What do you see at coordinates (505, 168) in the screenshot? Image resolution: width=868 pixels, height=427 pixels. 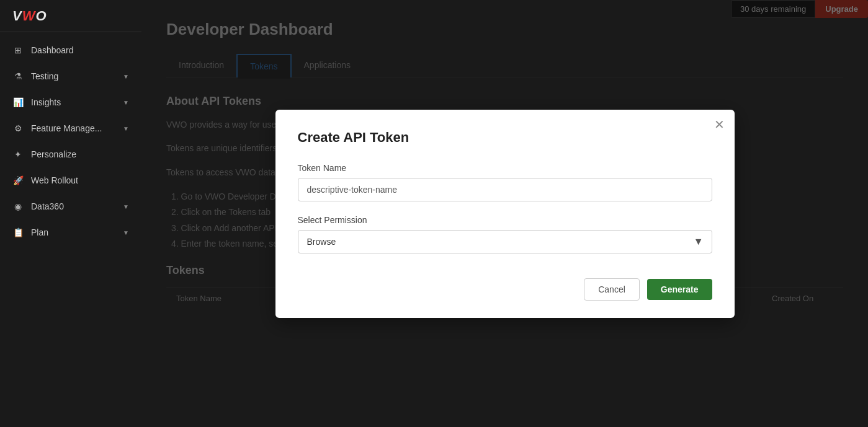 I see `token-name-label: Token Name` at bounding box center [505, 168].